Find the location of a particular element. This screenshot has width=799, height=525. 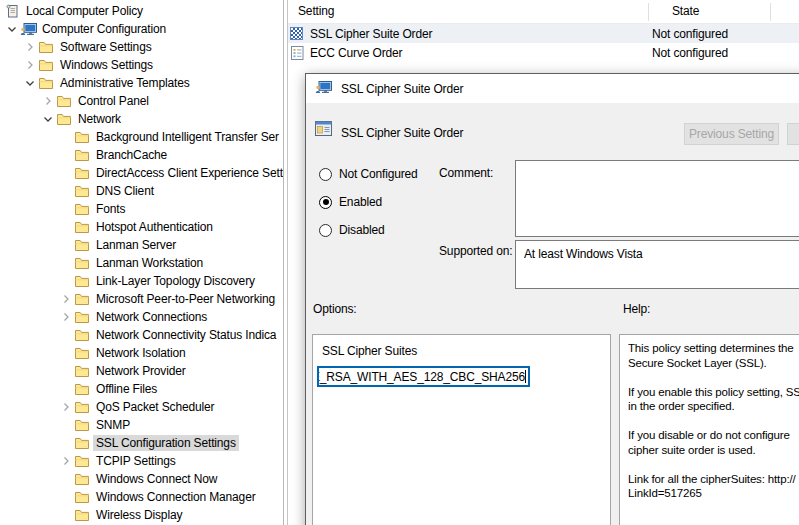

tree-item-label: DirectAccess Client Experience Sett is located at coordinates (188, 173).